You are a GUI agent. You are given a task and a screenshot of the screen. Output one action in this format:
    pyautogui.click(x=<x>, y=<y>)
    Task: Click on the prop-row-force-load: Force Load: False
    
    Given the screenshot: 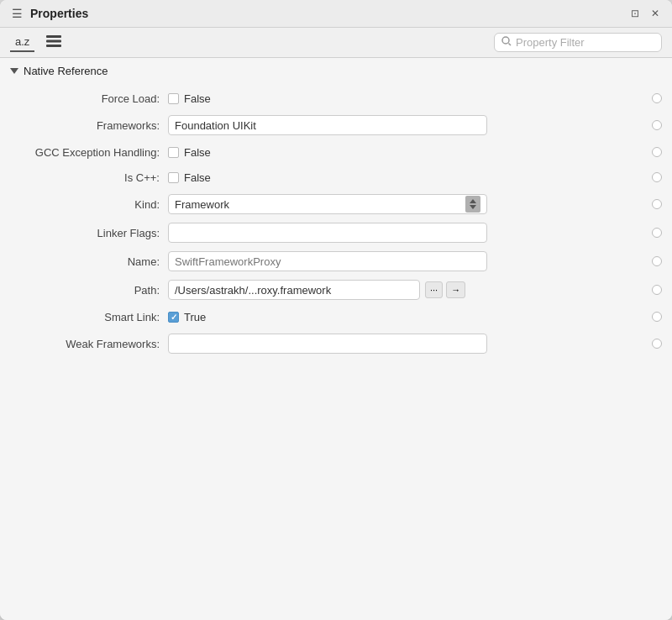 What is the action you would take?
    pyautogui.click(x=336, y=98)
    